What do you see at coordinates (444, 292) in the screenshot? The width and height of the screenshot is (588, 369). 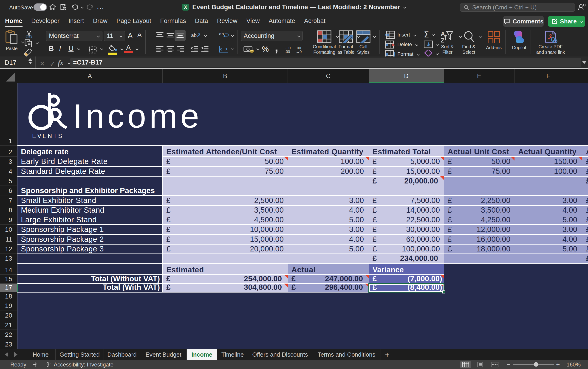 I see `fill-handle` at bounding box center [444, 292].